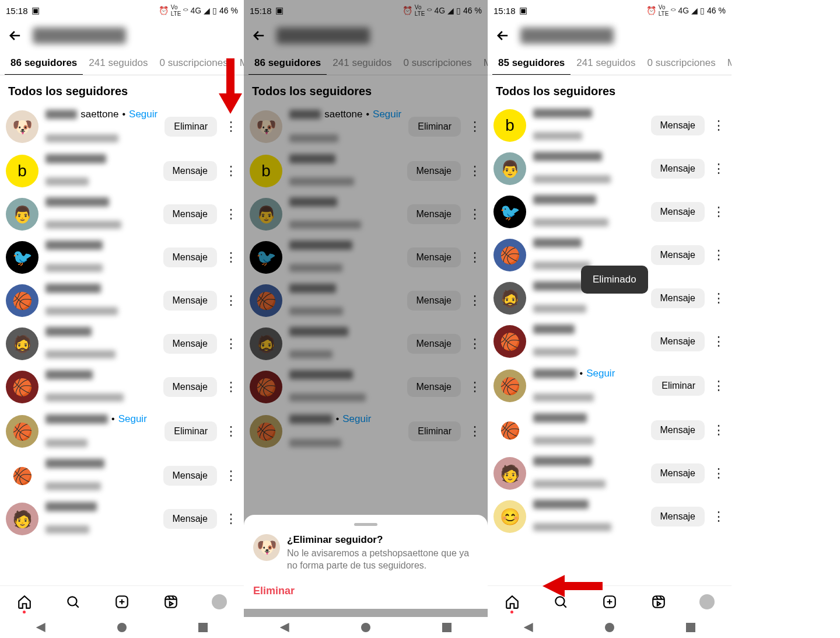 This screenshot has width=840, height=638. What do you see at coordinates (366, 591) in the screenshot?
I see `sheet-eliminar-button: Eliminar` at bounding box center [366, 591].